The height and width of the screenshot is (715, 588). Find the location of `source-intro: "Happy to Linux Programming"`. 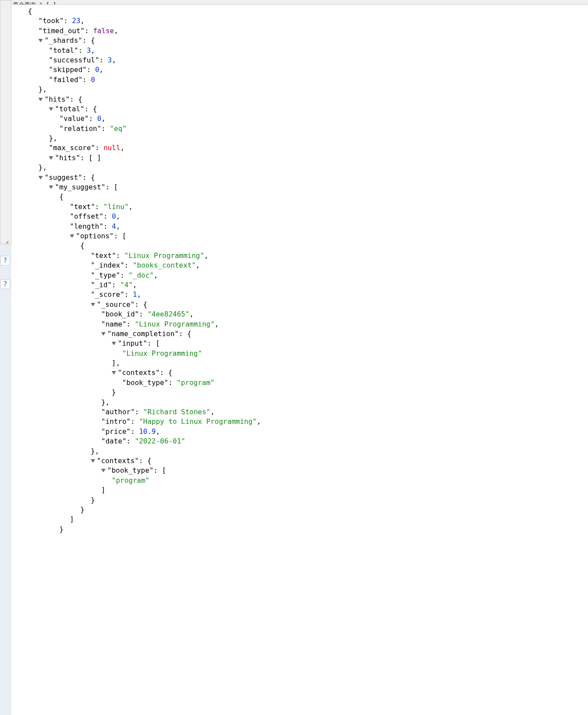

source-intro: "Happy to Linux Programming" is located at coordinates (198, 422).